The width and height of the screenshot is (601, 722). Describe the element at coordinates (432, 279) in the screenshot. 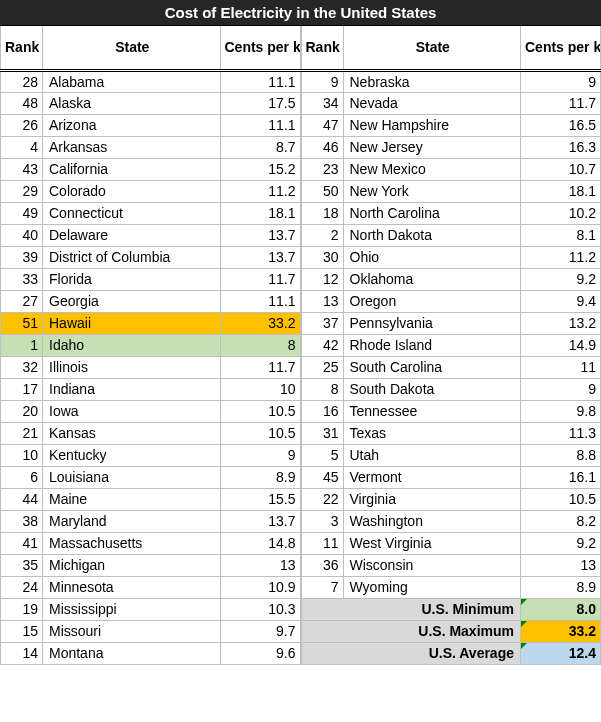

I see `cell-state: Oklahoma` at that location.